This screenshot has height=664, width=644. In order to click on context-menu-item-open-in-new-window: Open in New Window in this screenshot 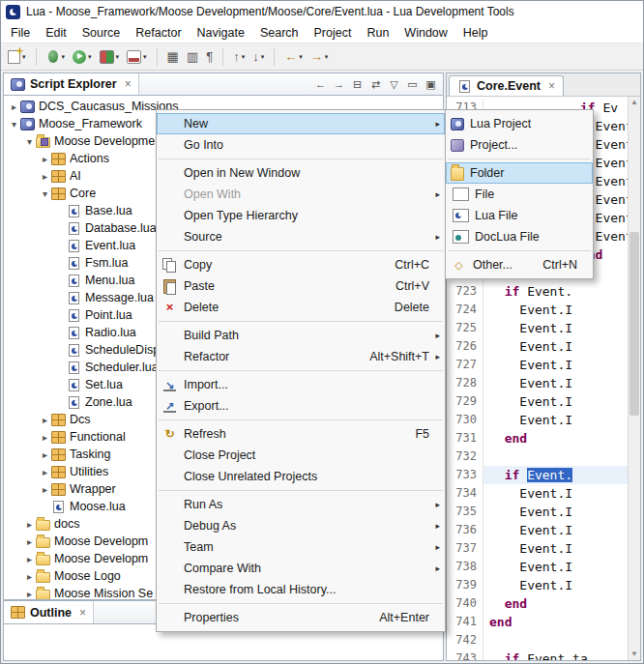, I will do `click(301, 173)`.